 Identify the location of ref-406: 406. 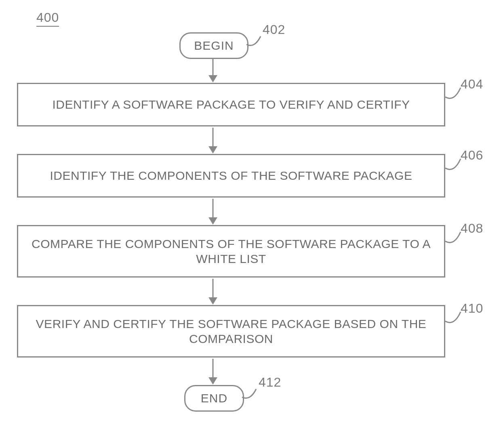
(472, 155).